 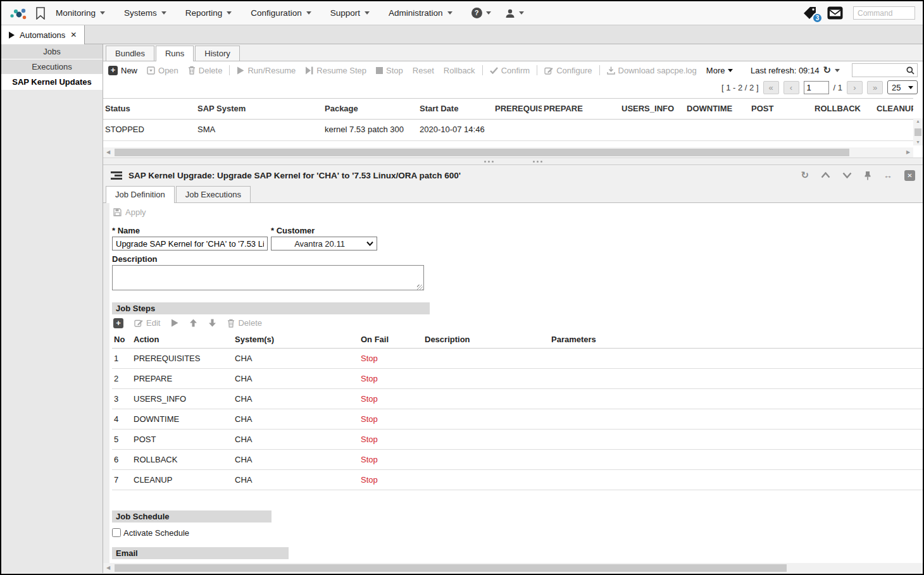 I want to click on chevron-up-icon, so click(x=825, y=175).